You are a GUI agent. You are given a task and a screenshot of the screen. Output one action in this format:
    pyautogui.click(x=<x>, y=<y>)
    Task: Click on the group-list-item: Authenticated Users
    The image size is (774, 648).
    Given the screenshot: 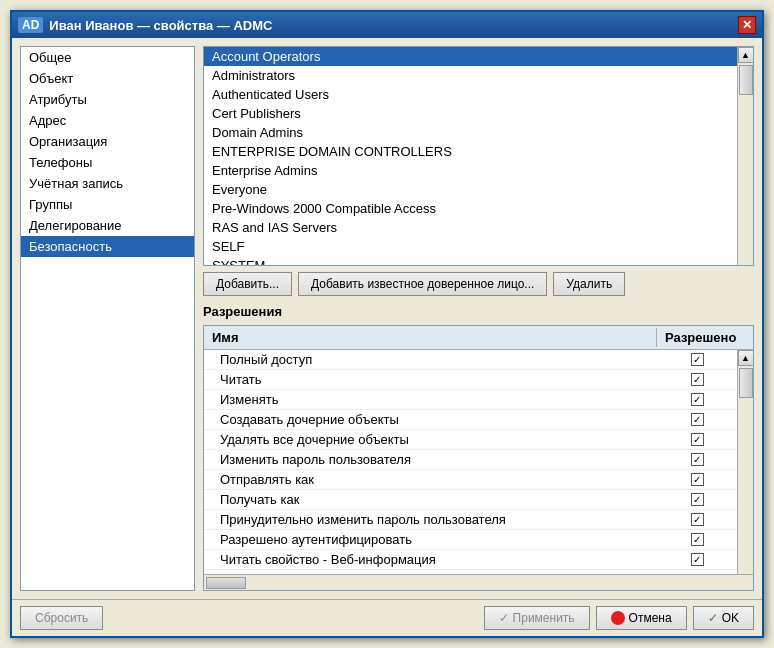 What is the action you would take?
    pyautogui.click(x=470, y=94)
    